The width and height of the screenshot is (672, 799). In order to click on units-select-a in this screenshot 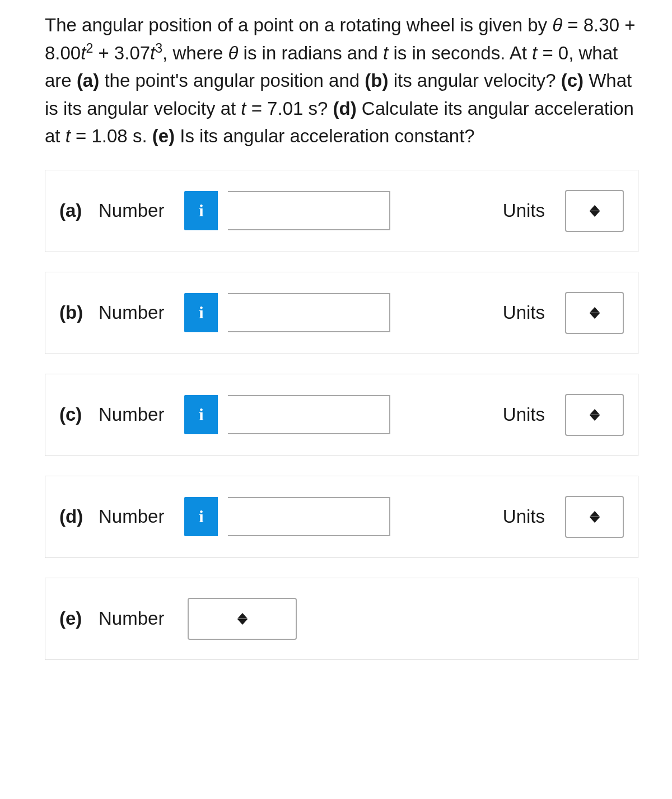, I will do `click(595, 211)`.